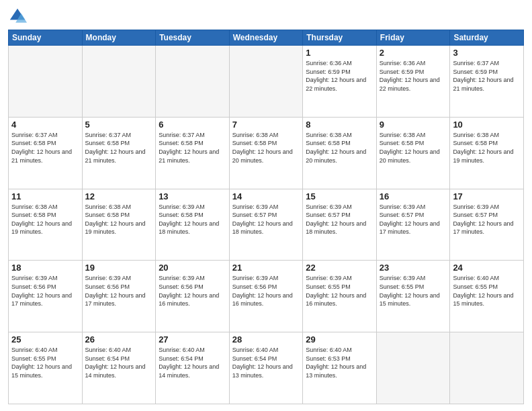 The width and height of the screenshot is (532, 411). Describe the element at coordinates (46, 224) in the screenshot. I see `calendar-cell: 11Sunrise: 6:38 AM Sunset: 6:58 PM Dayli…` at that location.